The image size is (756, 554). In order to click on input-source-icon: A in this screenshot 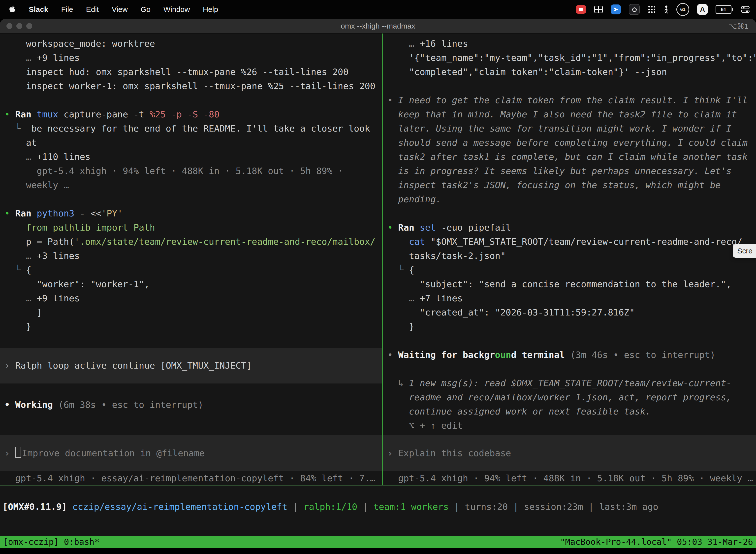, I will do `click(702, 9)`.